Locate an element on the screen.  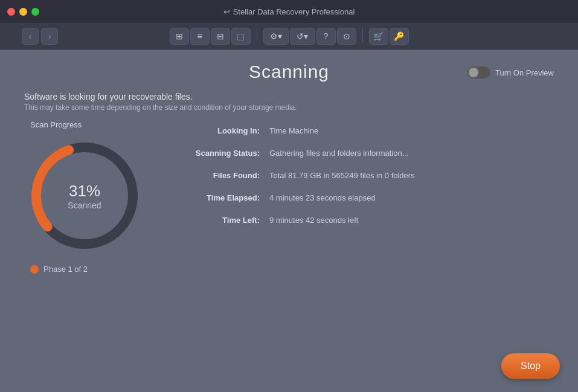
preview-toggle-area: Turn On Preview is located at coordinates (511, 72).